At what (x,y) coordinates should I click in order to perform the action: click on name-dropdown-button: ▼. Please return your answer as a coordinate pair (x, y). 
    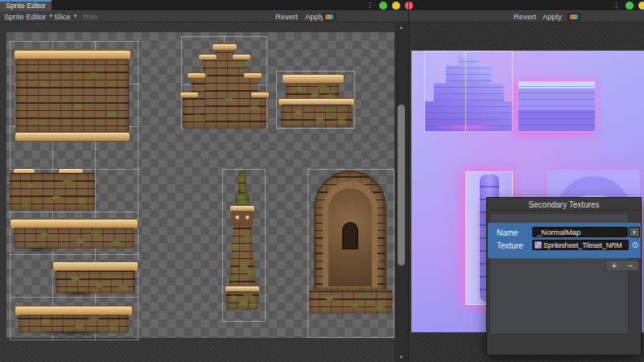
    Looking at the image, I should click on (634, 232).